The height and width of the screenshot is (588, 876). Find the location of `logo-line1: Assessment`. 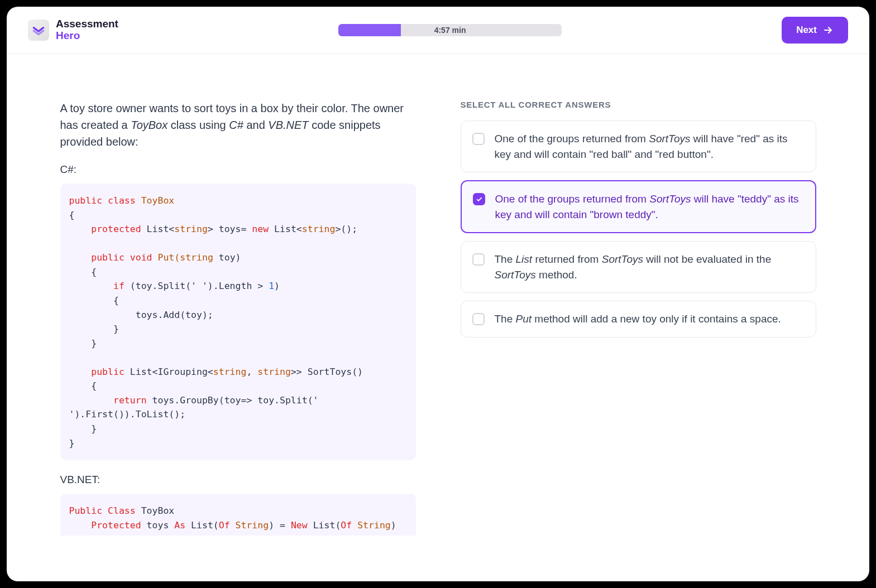

logo-line1: Assessment is located at coordinates (87, 25).